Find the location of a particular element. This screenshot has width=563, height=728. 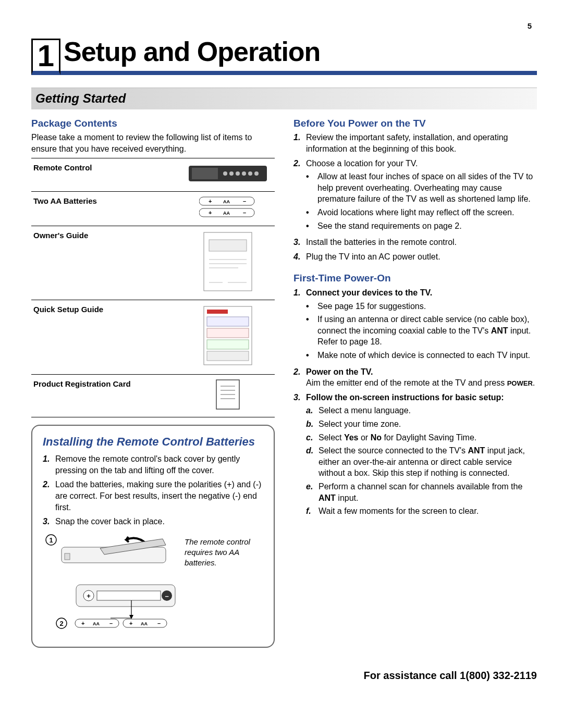

step3-f: Wait a few moments for the screen to cle… is located at coordinates (398, 511).